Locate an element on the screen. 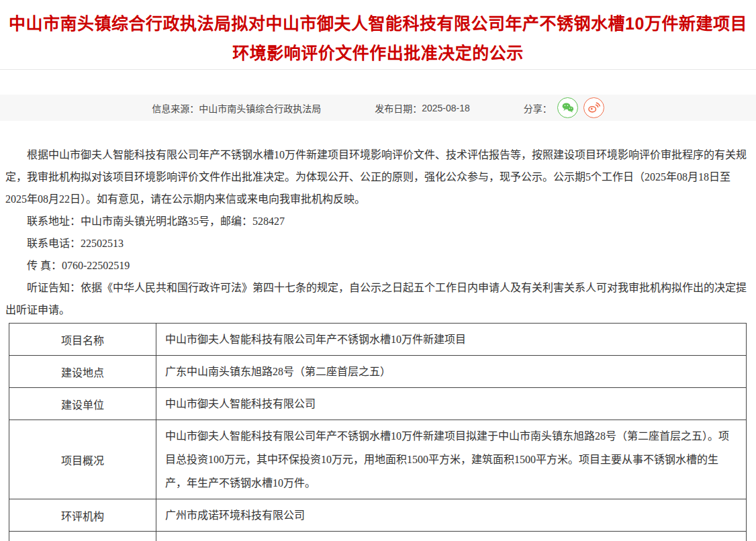  weibo-share-icon is located at coordinates (594, 107).